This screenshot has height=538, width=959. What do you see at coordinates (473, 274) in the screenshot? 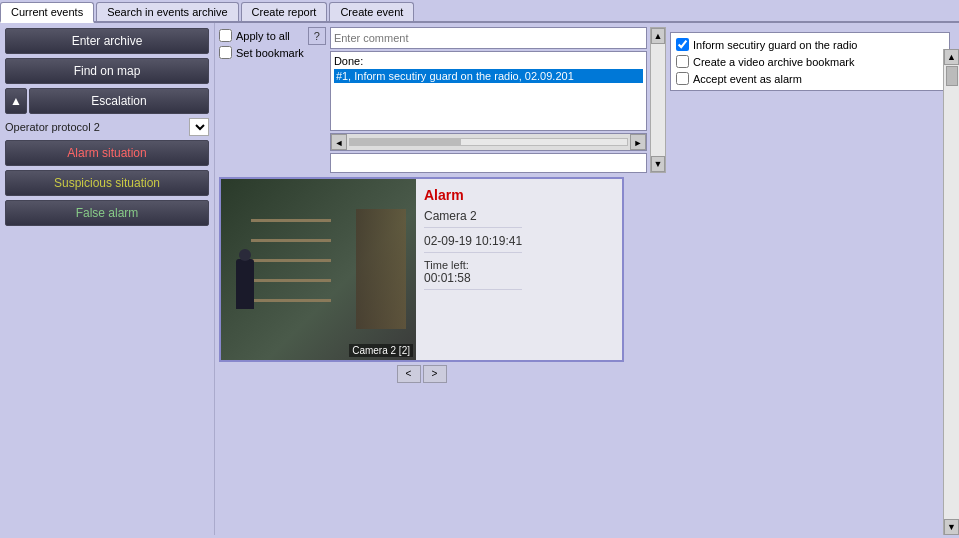
I see `time-left-field: Time left: 00:01:58` at bounding box center [473, 274].